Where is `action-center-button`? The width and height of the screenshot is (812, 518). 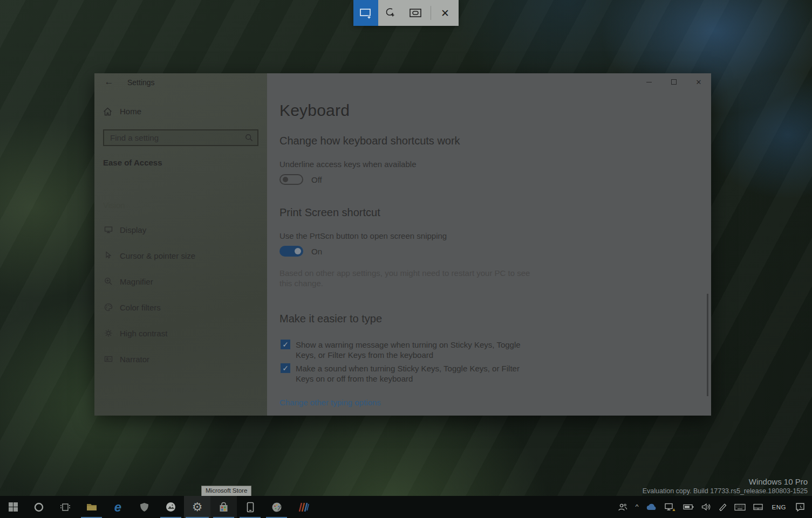 action-center-button is located at coordinates (800, 507).